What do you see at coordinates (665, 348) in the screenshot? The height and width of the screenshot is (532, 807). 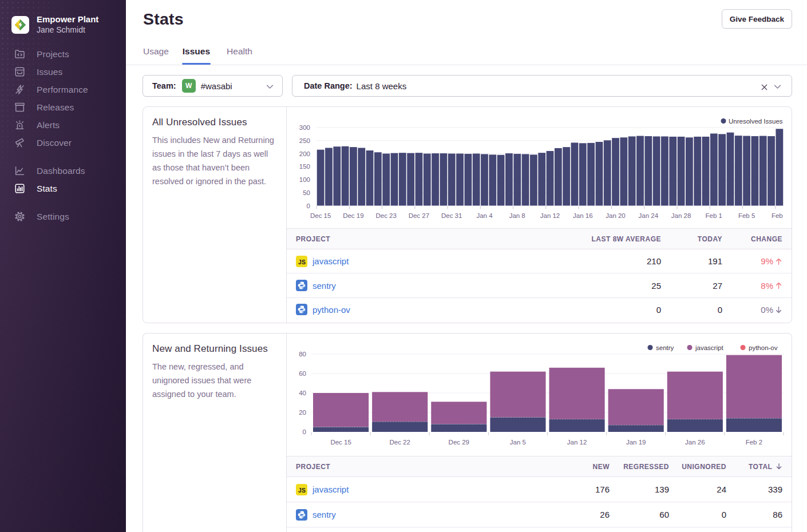 I see `svg-text: sentry` at bounding box center [665, 348].